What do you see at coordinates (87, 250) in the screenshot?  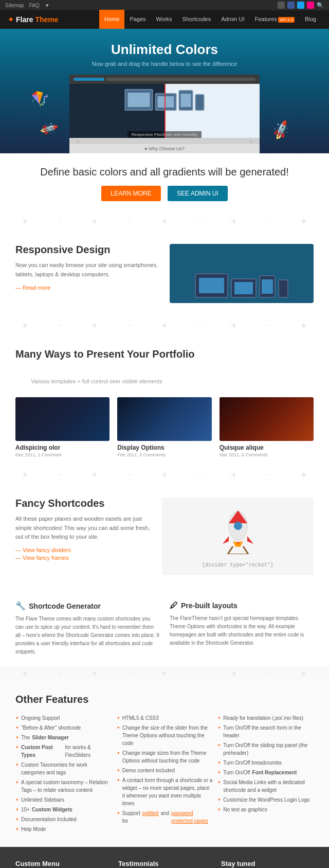 I see `responsive-title: Responsive Design` at bounding box center [87, 250].